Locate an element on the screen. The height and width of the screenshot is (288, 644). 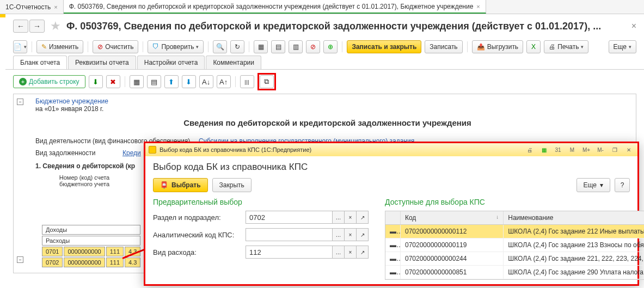
dialog-more-button: Еще ▾ is located at coordinates (593, 185).